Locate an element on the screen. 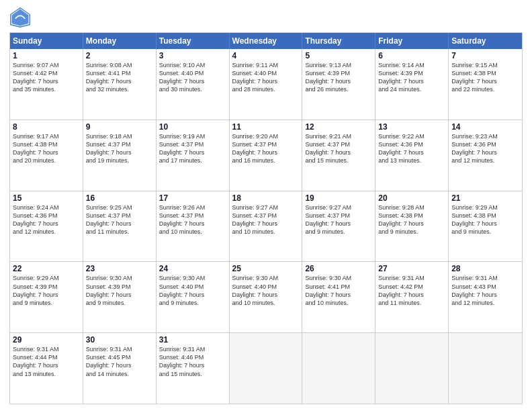  cell-info: Sunrise: 9:20 AMSunset: 4:37 PMDaylight:… is located at coordinates (266, 149).